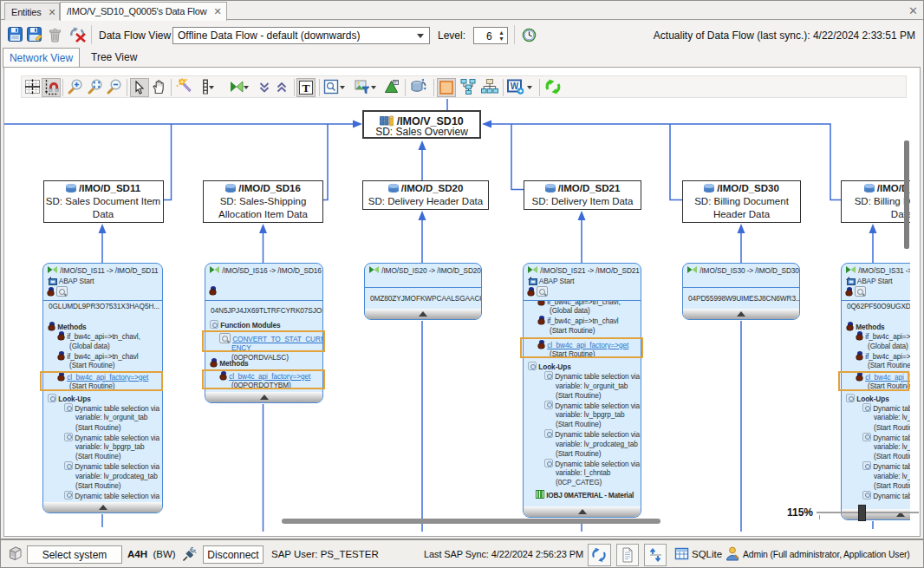 Image resolution: width=924 pixels, height=568 pixels. Describe the element at coordinates (305, 88) in the screenshot. I see `svg-text: T` at that location.